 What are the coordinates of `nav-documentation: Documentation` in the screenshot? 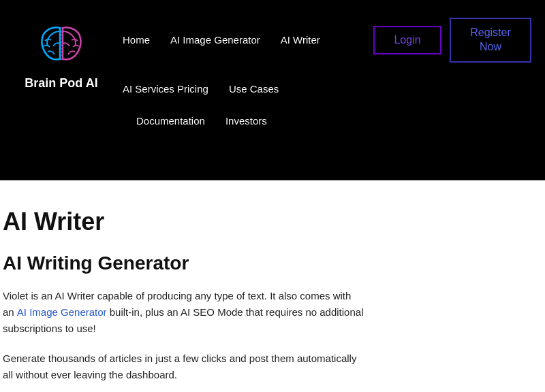 It's located at (170, 121).